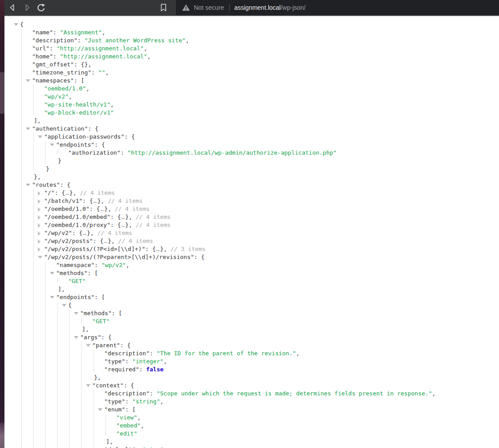  Describe the element at coordinates (252, 426) in the screenshot. I see `json-line: "embed",` at that location.